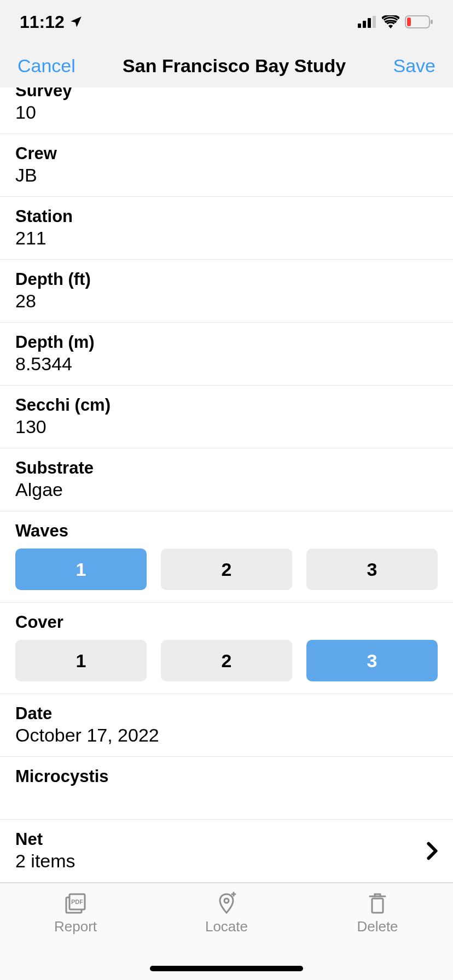 Image resolution: width=453 pixels, height=980 pixels. I want to click on station-label: Station, so click(226, 217).